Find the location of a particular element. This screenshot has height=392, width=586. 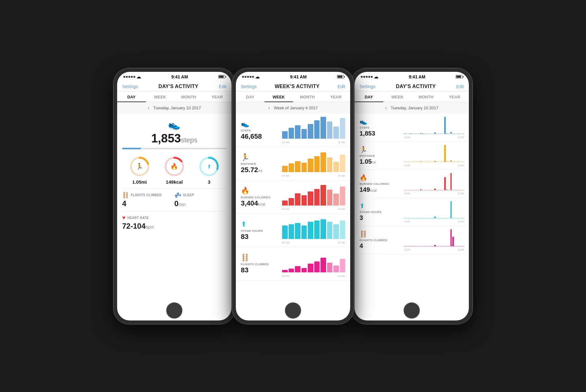

edit-link-1: Edit is located at coordinates (223, 87).